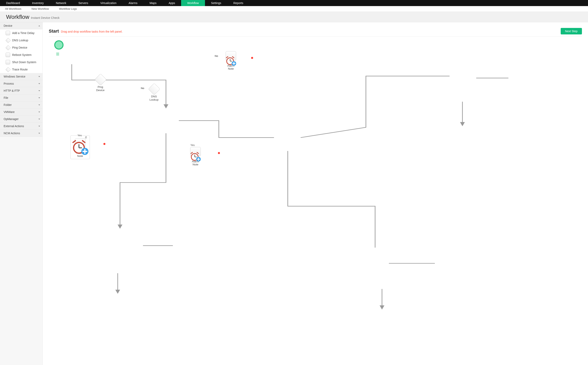 The width and height of the screenshot is (588, 365). What do you see at coordinates (59, 45) in the screenshot?
I see `start-node` at bounding box center [59, 45].